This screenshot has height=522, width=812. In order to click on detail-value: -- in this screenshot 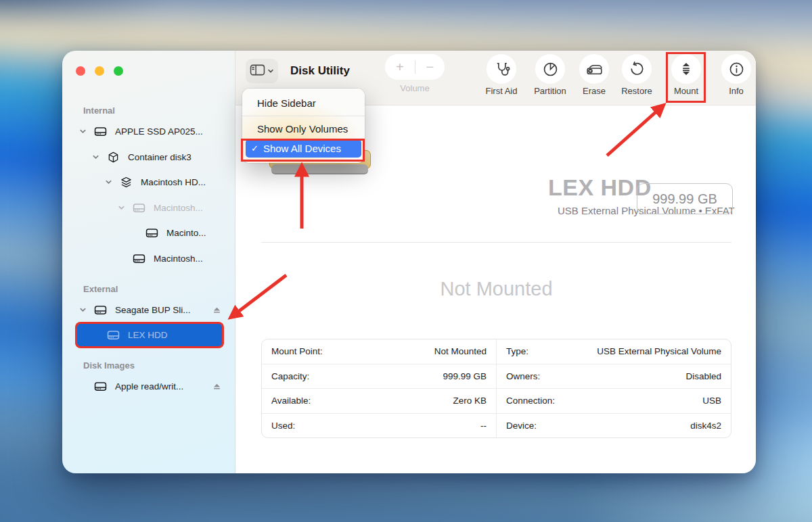, I will do `click(483, 426)`.